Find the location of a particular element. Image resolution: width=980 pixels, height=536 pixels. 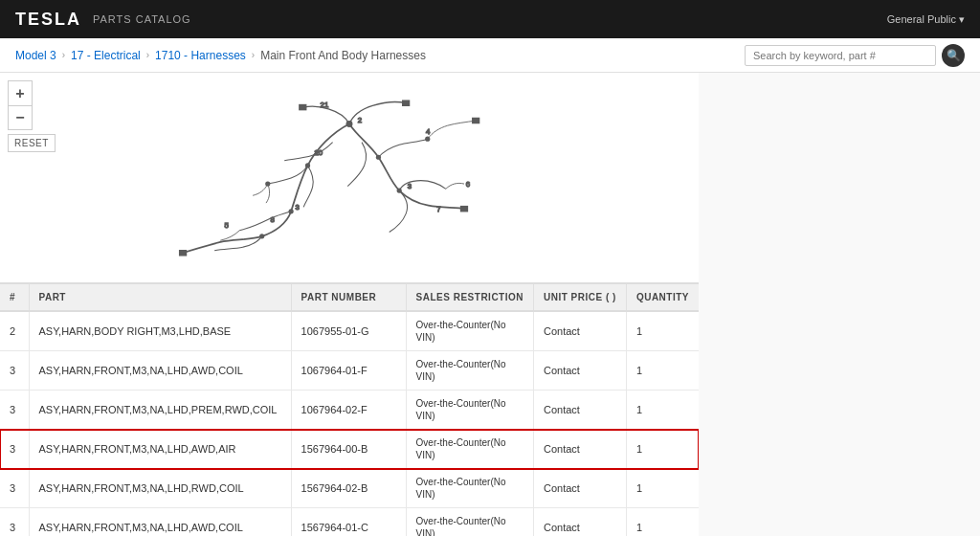

svg-text: 5 is located at coordinates (228, 226).